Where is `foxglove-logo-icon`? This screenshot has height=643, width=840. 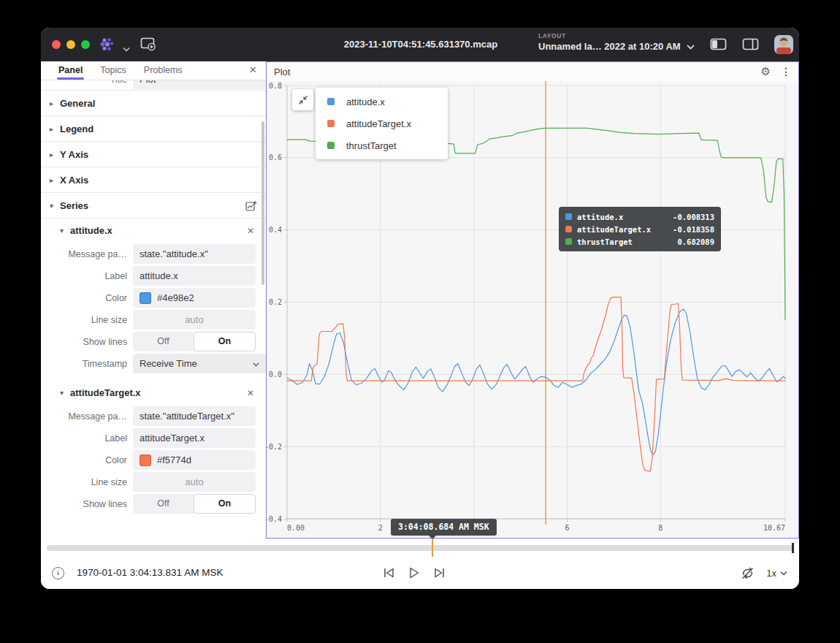 foxglove-logo-icon is located at coordinates (107, 46).